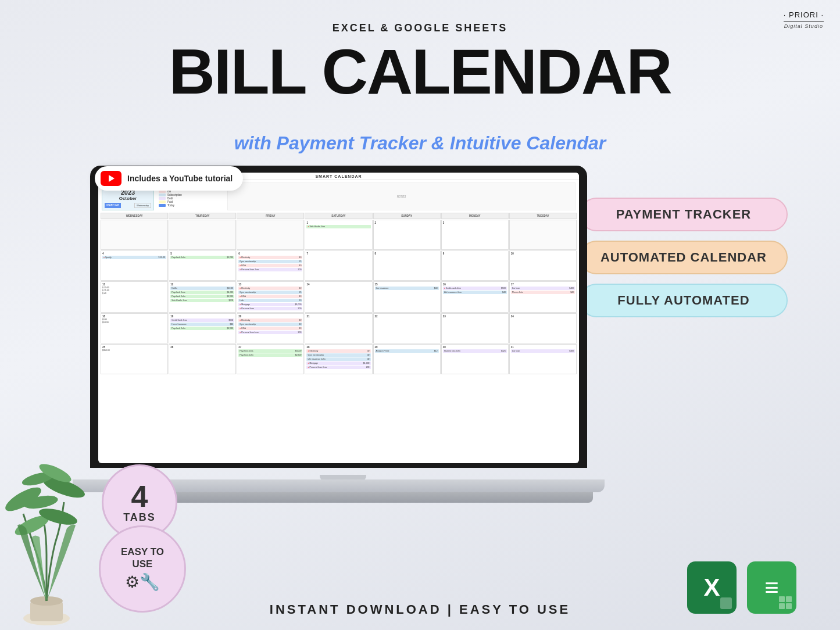  What do you see at coordinates (543, 328) in the screenshot?
I see `table-row: 24` at bounding box center [543, 328].